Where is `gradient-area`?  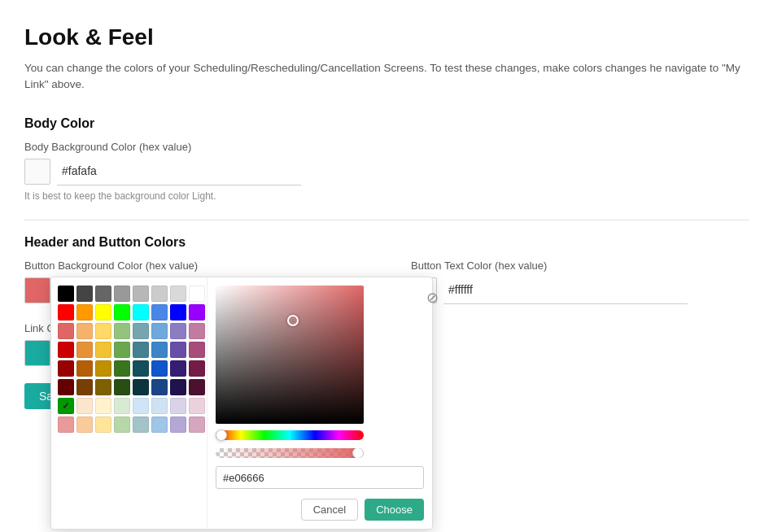 gradient-area is located at coordinates (290, 355).